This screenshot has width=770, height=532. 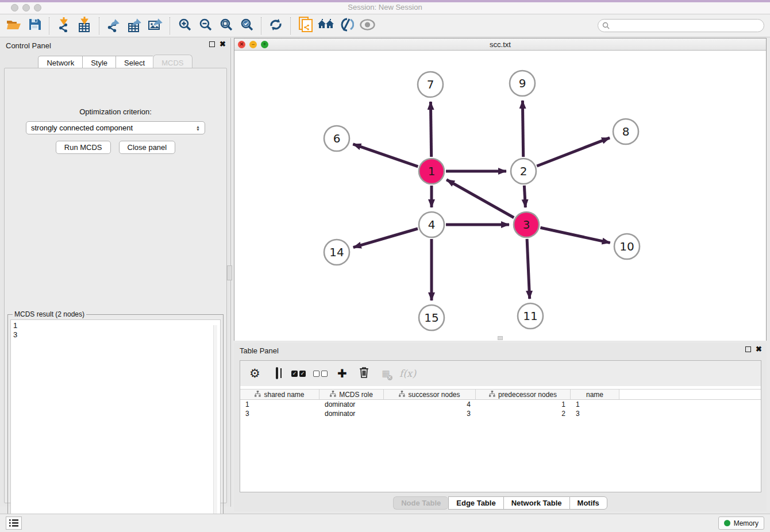 What do you see at coordinates (223, 44) in the screenshot?
I see `close-panel-icon: ✖` at bounding box center [223, 44].